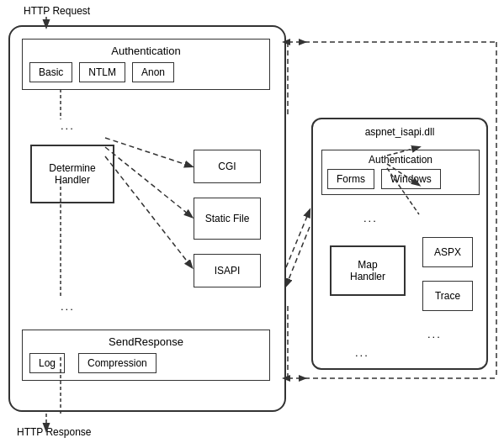 The width and height of the screenshot is (504, 443). I want to click on send-response-group: SendResponse Log Compression, so click(146, 355).